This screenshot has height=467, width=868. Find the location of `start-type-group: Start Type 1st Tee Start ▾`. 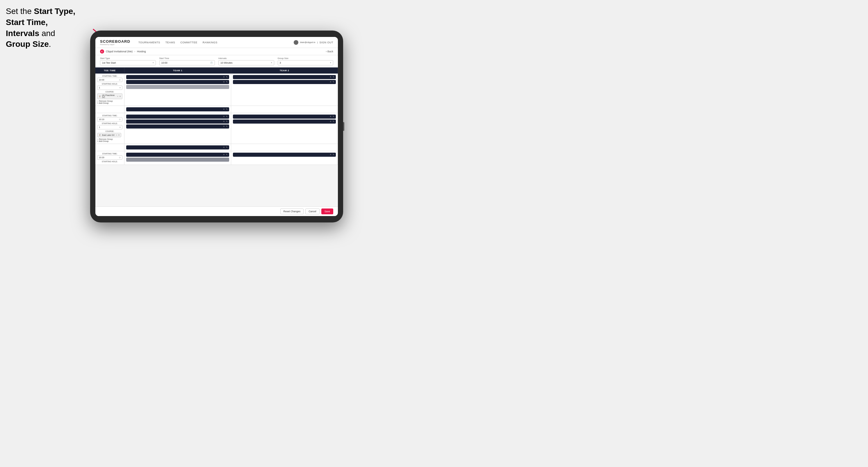

start-type-group: Start Type 1st Tee Start ▾ is located at coordinates (128, 61).